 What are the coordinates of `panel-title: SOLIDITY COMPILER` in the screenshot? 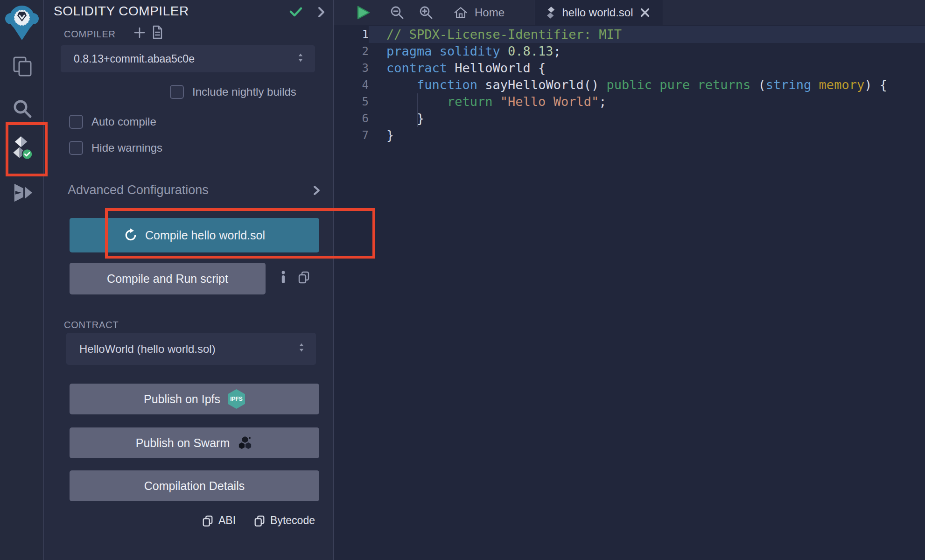 It's located at (121, 11).